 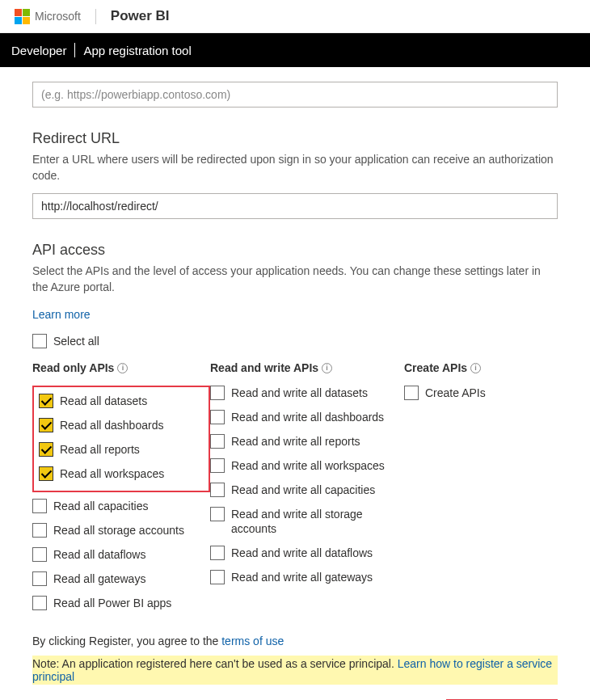 What do you see at coordinates (55, 16) in the screenshot?
I see `microsoft-logo: Microsoft` at bounding box center [55, 16].